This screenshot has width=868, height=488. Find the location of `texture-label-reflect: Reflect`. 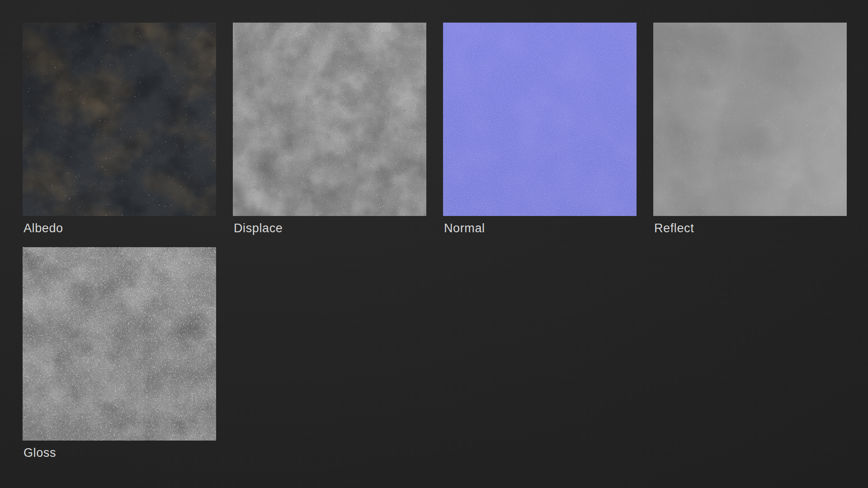

texture-label-reflect: Reflect is located at coordinates (750, 228).